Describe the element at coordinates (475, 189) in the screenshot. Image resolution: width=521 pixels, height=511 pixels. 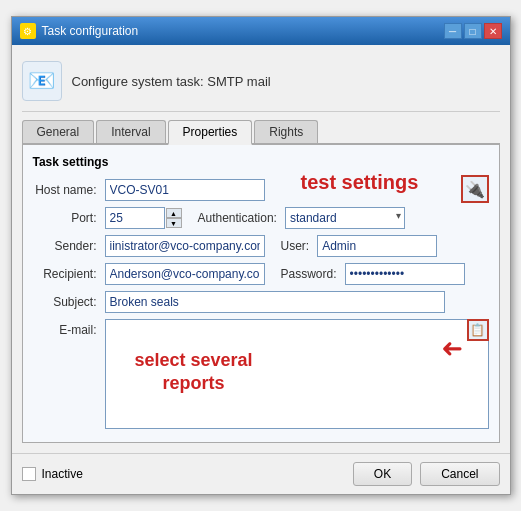
I see `test-settings-button: 🔌` at that location.